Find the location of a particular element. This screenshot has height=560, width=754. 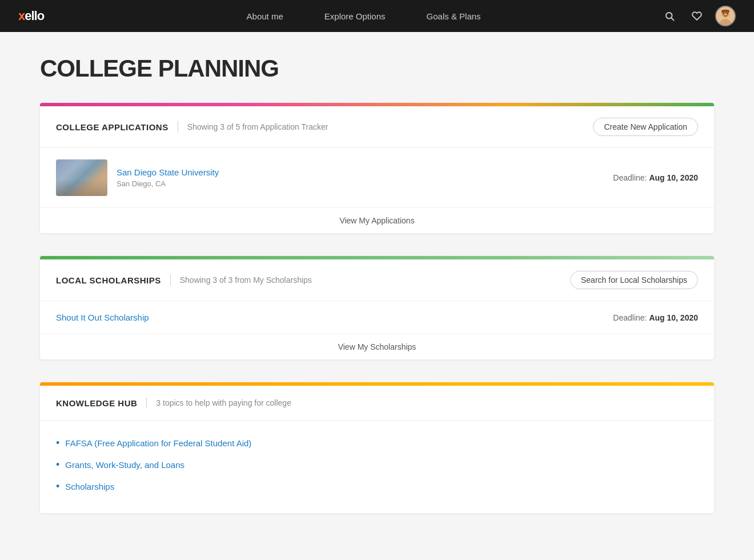

scholarship-deadline-label: Deadline: is located at coordinates (629, 318).